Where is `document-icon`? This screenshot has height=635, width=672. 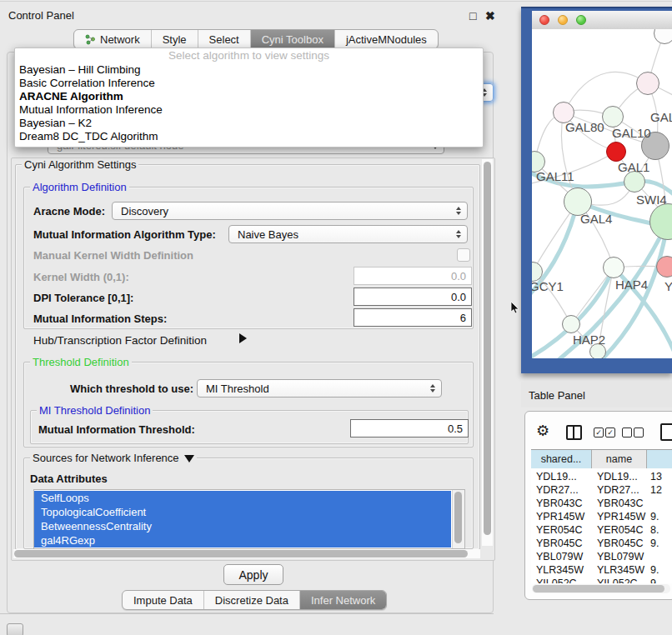
document-icon is located at coordinates (666, 432).